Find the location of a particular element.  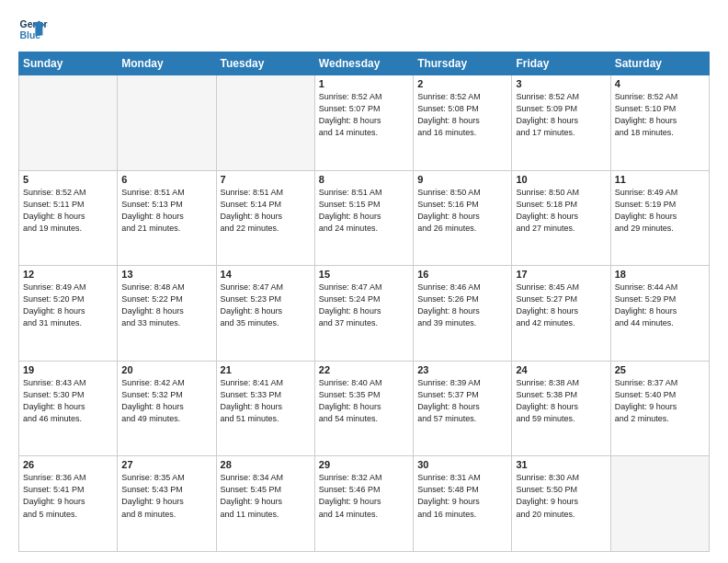

day-info: Sunrise: 8:48 AM Sunset: 5:22 PM Dayligh… is located at coordinates (166, 305).